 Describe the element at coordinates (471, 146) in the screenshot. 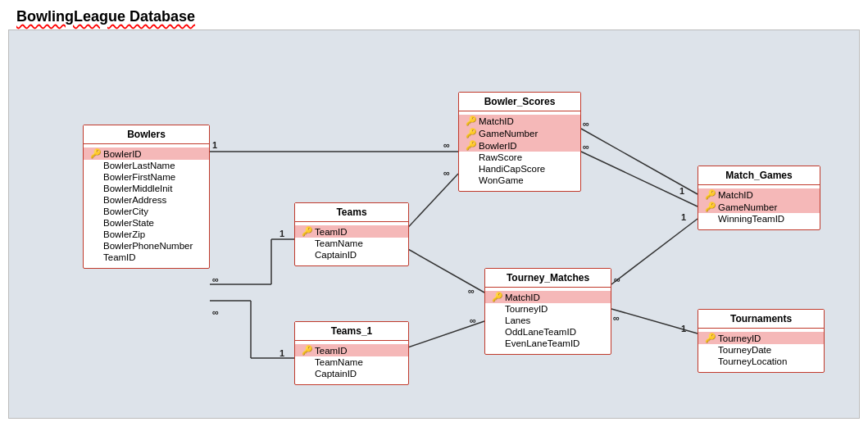

I see `key-icon-bs3: 🔑` at that location.